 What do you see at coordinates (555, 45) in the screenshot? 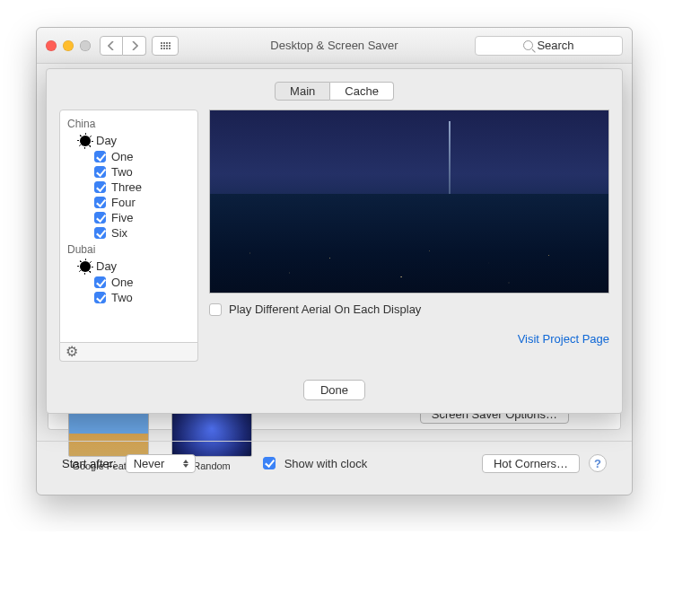
I see `search-placeholder: Search` at bounding box center [555, 45].